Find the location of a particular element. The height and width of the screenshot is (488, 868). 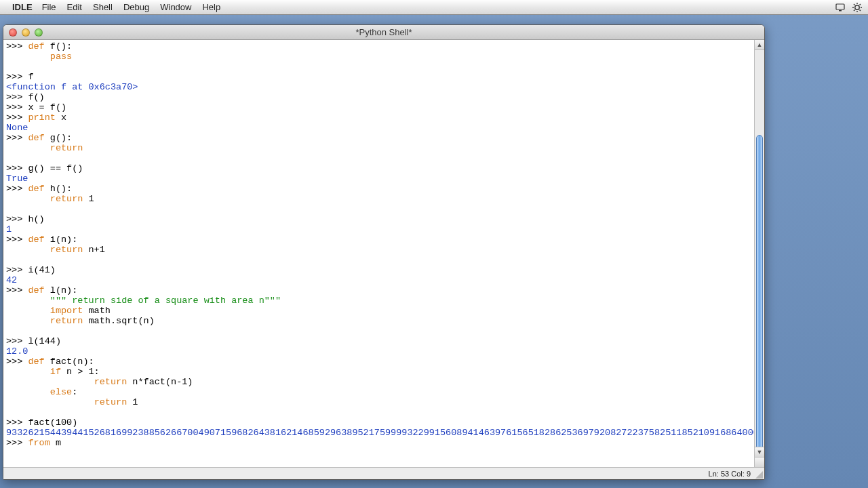

menu-shell: Shell is located at coordinates (103, 7).